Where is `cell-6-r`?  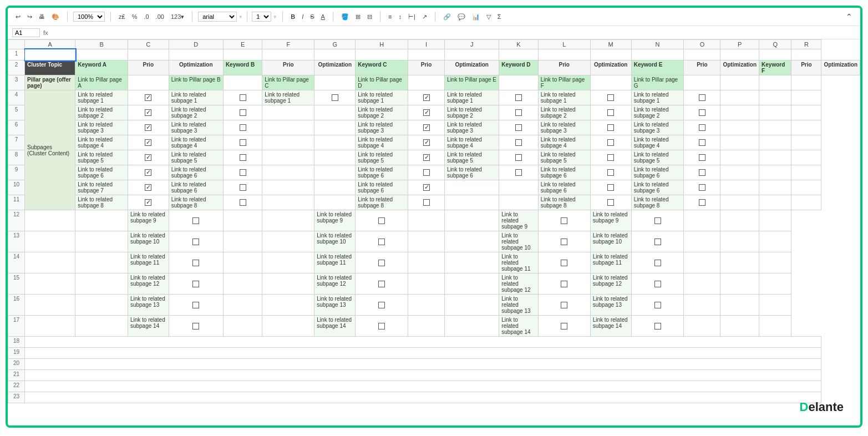 cell-6-r is located at coordinates (806, 128).